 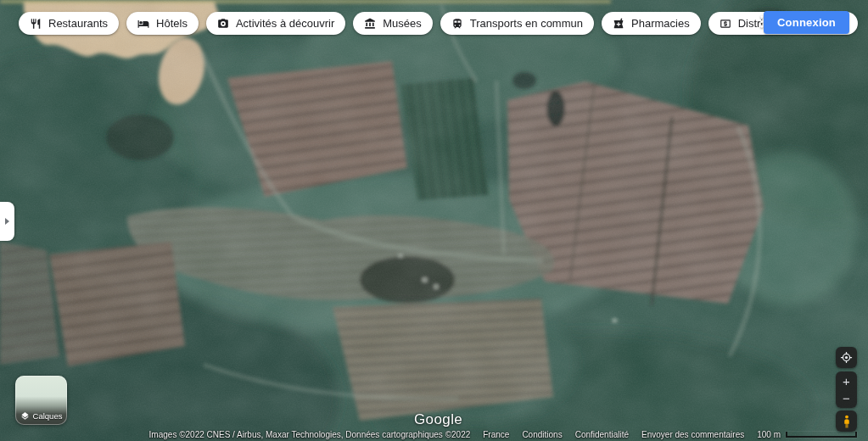 What do you see at coordinates (223, 24) in the screenshot?
I see `camera-icon` at bounding box center [223, 24].